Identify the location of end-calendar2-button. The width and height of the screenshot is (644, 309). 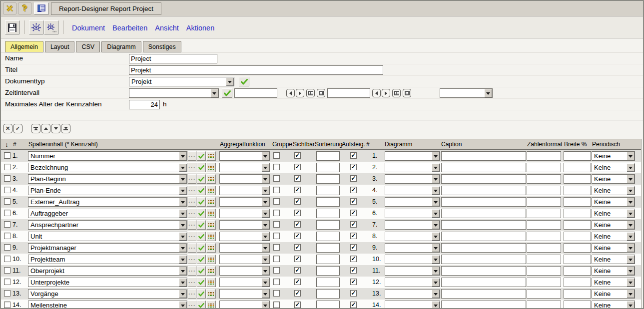
(407, 93).